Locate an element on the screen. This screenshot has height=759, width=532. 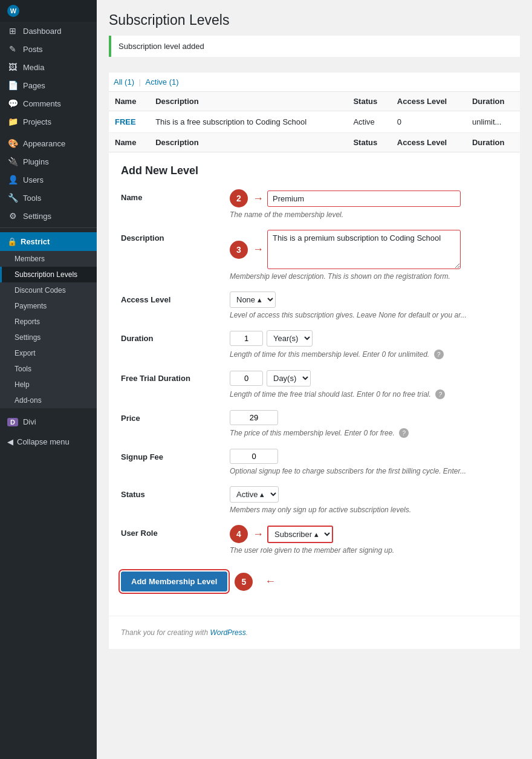
row-description-cell: This is a free subscription to Coding Sc… is located at coordinates (248, 122).